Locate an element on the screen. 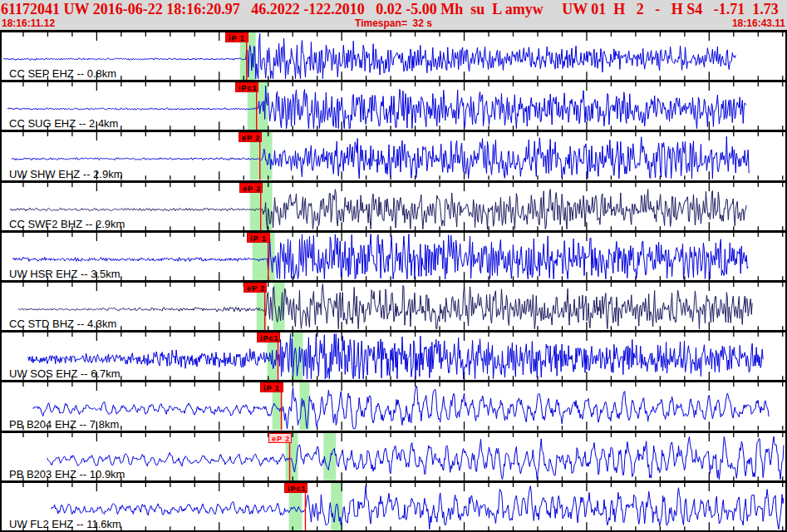 The image size is (787, 532). station-label: UW SHW EHZ -- 2.9km is located at coordinates (66, 175).